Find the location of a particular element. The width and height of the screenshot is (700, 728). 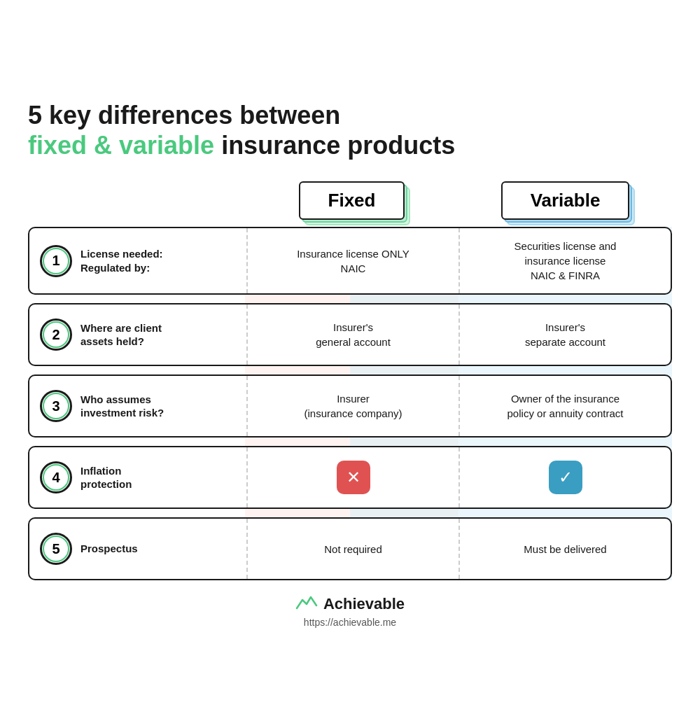

table-row: 1 License needed:Regulated by: Insurance… is located at coordinates (350, 260).